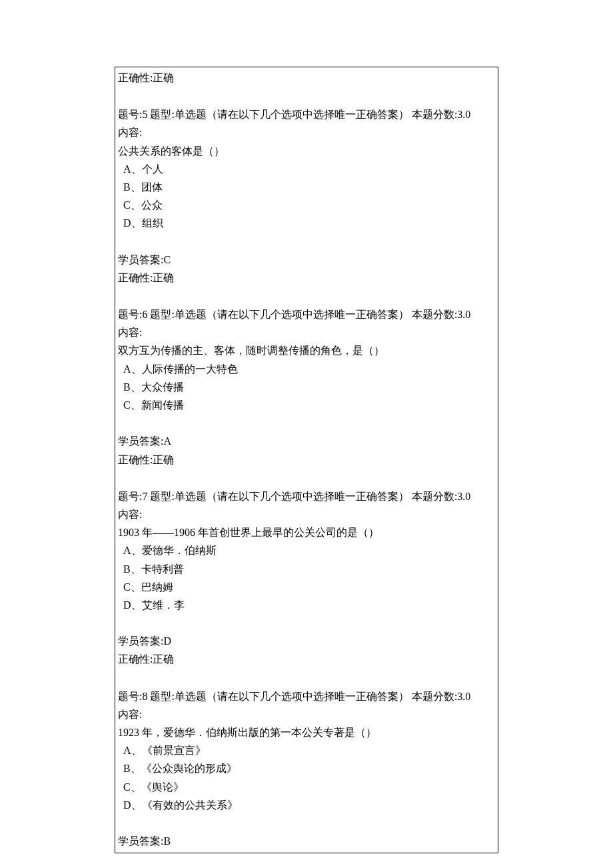 The width and height of the screenshot is (613, 868). What do you see at coordinates (306, 405) in the screenshot?
I see `option-c: C、新闻传播` at bounding box center [306, 405].